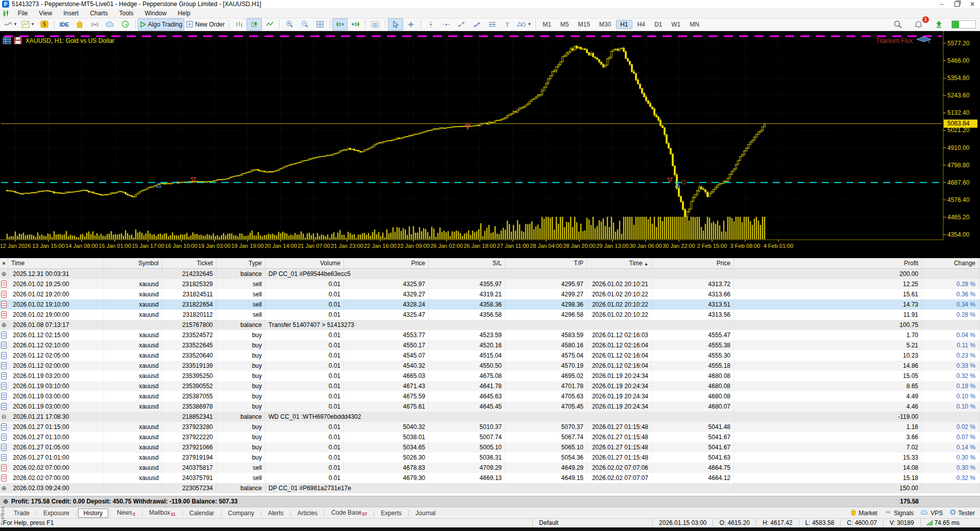  What do you see at coordinates (110, 24) in the screenshot?
I see `vps-button` at bounding box center [110, 24].